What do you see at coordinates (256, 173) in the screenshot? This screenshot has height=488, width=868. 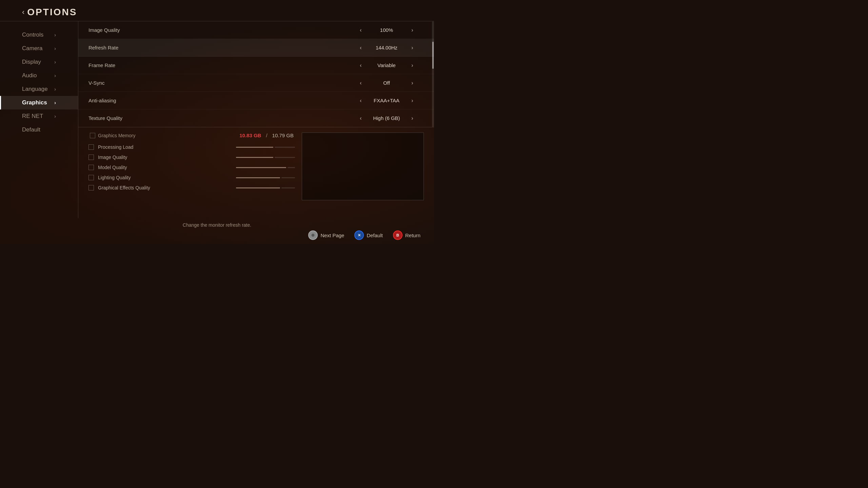 I see `settings-bottom: Graphics Memory 10.83 GB / 10.79 GB Proc…` at bounding box center [256, 173].